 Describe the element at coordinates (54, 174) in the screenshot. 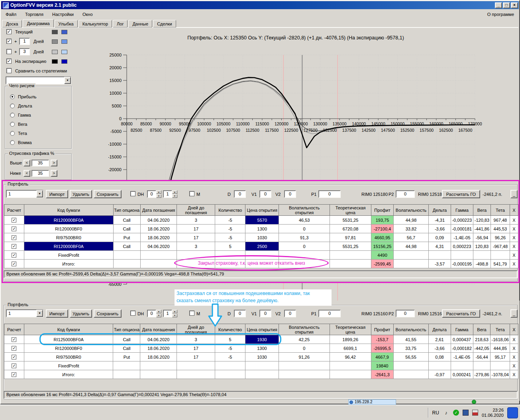

I see `increase-button: >` at that location.